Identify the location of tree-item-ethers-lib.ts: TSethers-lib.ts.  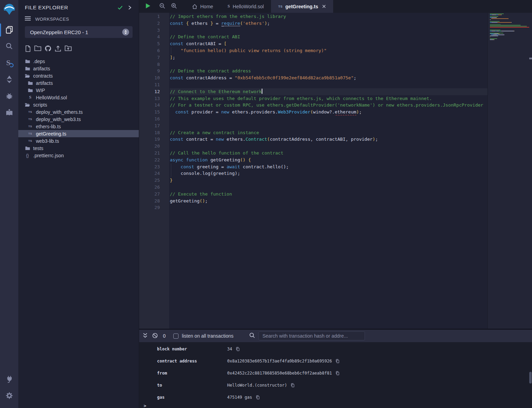
(79, 126).